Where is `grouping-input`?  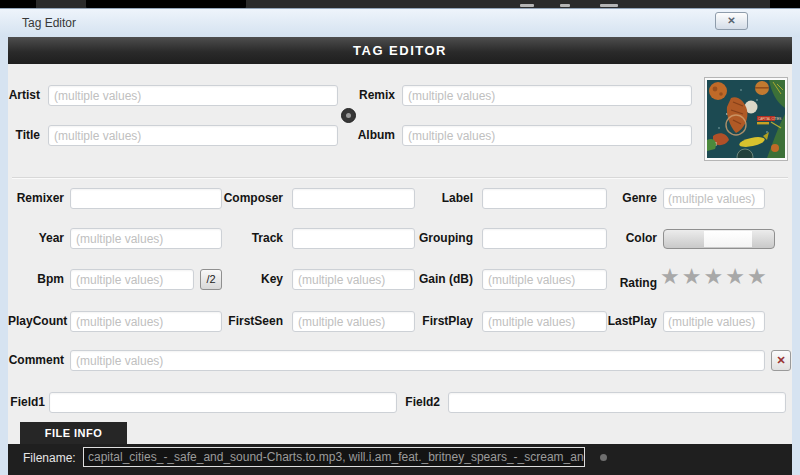
grouping-input is located at coordinates (544, 238).